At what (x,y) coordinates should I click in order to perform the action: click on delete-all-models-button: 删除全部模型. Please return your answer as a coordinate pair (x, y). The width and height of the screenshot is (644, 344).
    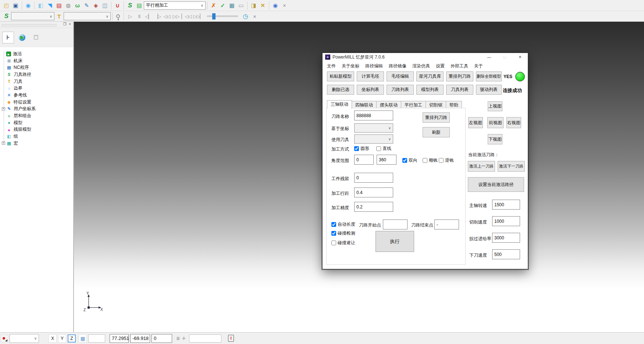
    Looking at the image, I should click on (489, 77).